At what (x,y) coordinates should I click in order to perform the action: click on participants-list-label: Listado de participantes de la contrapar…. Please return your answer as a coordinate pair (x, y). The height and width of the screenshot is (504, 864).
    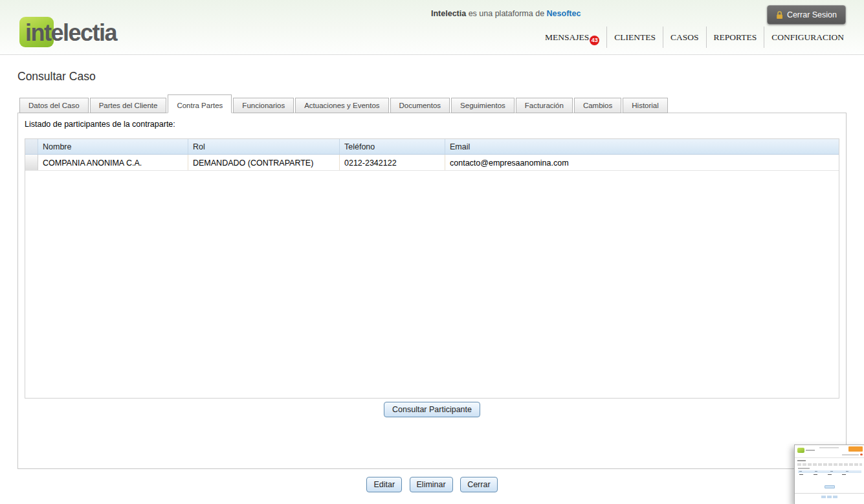
    Looking at the image, I should click on (432, 121).